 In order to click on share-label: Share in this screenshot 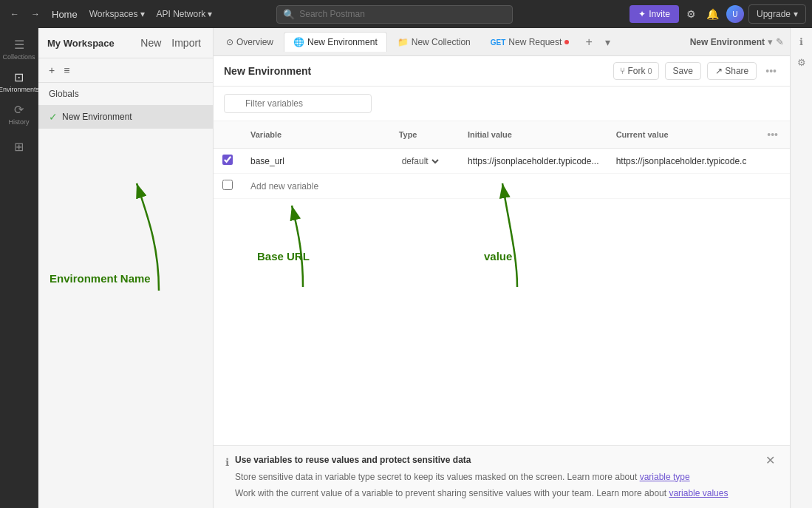, I will do `click(737, 71)`.